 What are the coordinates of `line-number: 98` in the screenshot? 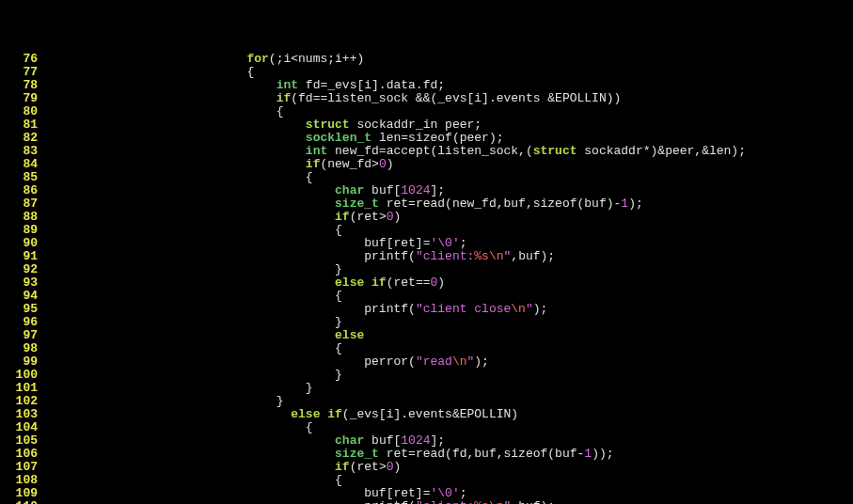 It's located at (21, 349).